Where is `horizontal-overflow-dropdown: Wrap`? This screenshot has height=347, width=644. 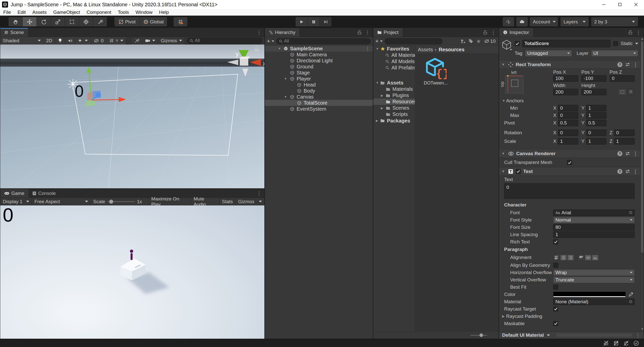 horizontal-overflow-dropdown: Wrap is located at coordinates (594, 273).